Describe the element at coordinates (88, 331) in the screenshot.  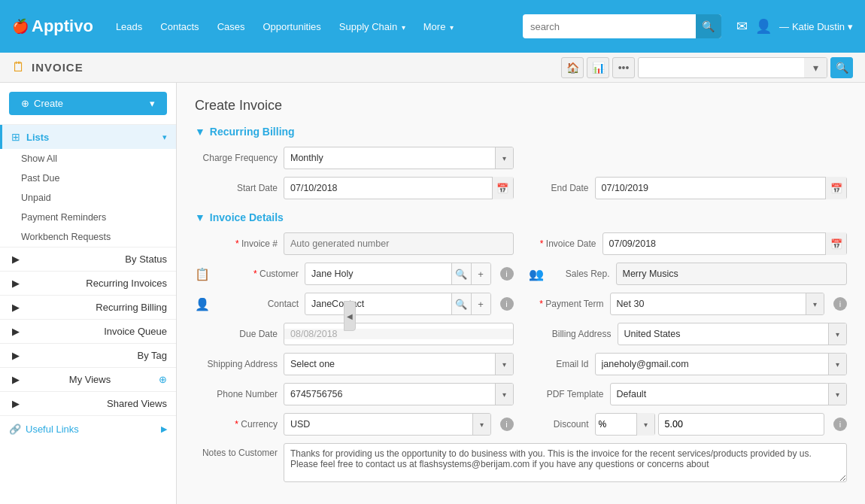
I see `invoice-queue-header: ▶ Invoice Queue` at that location.